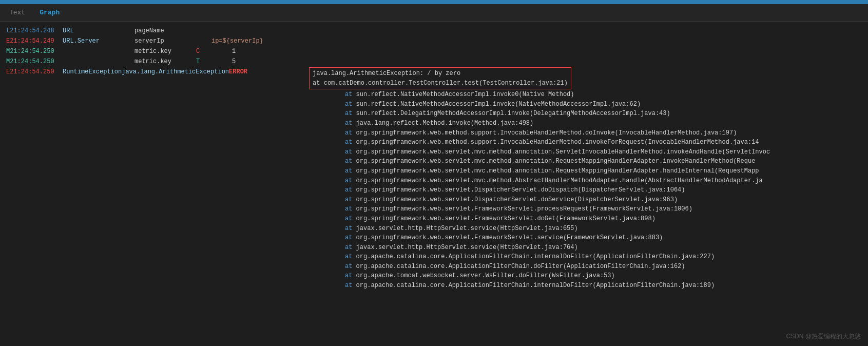 The image size is (868, 346). Describe the element at coordinates (155, 72) in the screenshot. I see `error-type: RuntimeExceptionjava.lang.ArithmeticExce…` at that location.